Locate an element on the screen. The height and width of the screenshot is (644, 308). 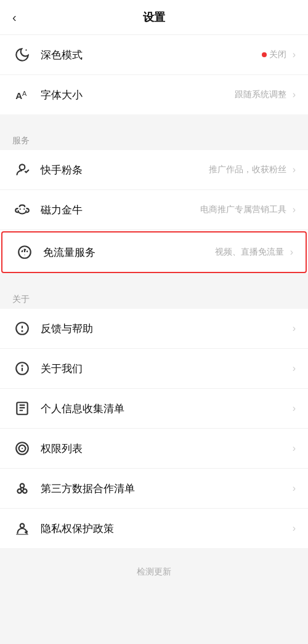
about-us-right: › is located at coordinates (294, 368).